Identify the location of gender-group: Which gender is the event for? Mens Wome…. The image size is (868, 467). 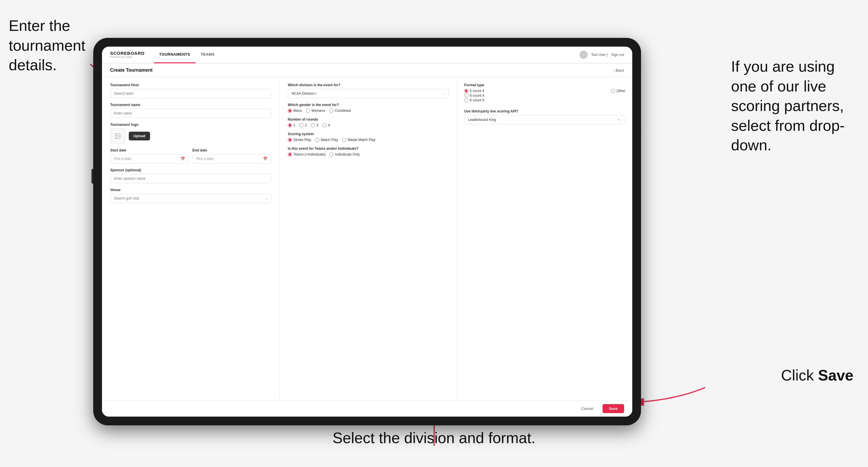
(369, 108).